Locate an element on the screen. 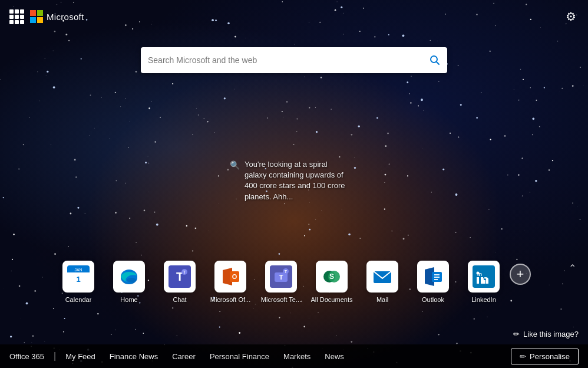  app-item-linkedin: in LinkedIn is located at coordinates (484, 282).